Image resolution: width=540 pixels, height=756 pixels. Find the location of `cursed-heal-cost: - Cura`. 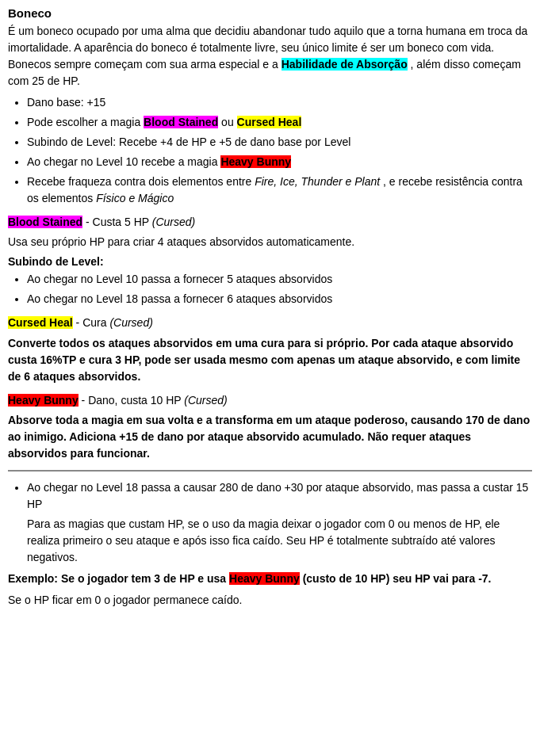

cursed-heal-cost: - Cura is located at coordinates (94, 323).